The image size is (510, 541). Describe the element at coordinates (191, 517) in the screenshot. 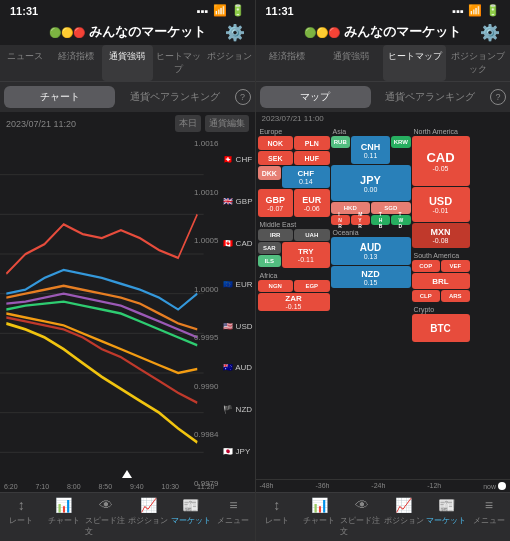

I see `nav-market: 📰 マーケット` at that location.